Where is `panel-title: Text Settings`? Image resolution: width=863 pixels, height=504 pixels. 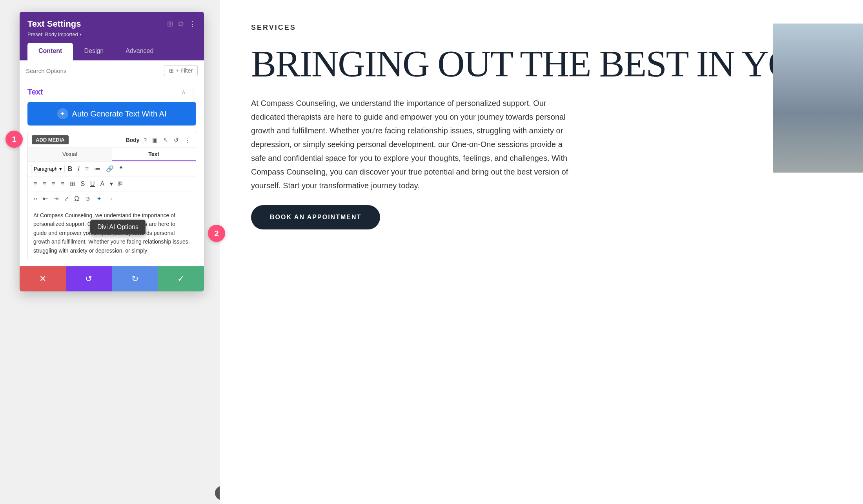 panel-title: Text Settings is located at coordinates (54, 24).